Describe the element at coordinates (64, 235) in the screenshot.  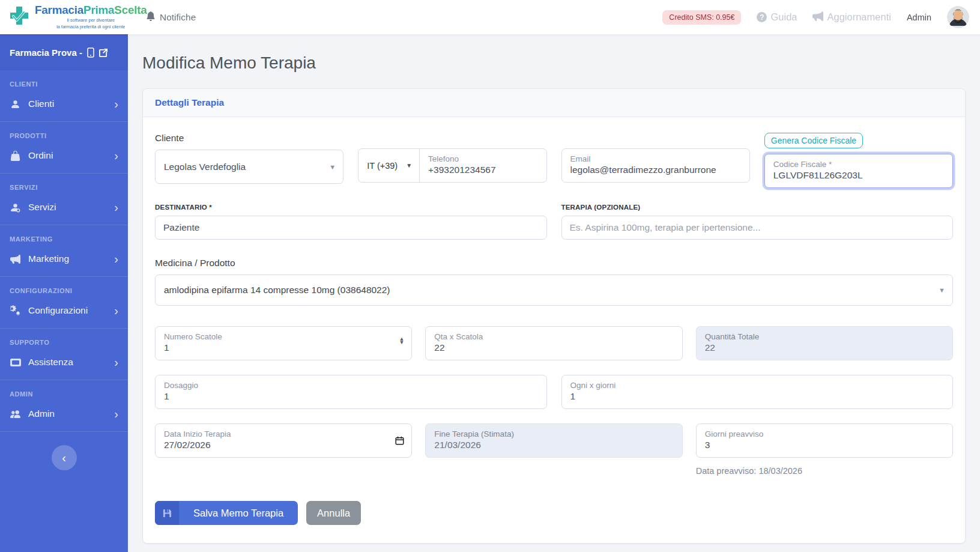
I see `sidebar-section-marketing: MARKETING` at that location.